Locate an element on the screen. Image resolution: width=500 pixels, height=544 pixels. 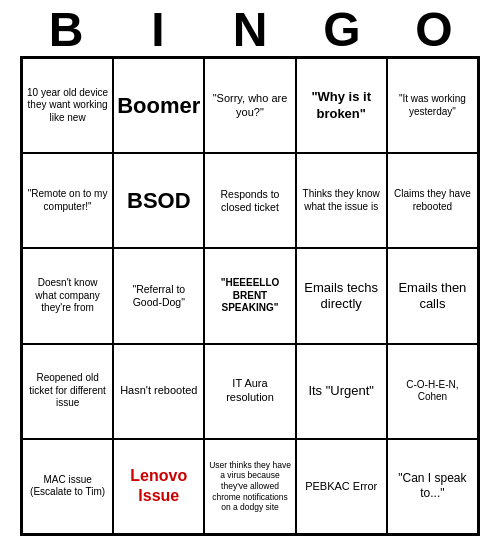
cell-2: "Sorry, who are you?" is located at coordinates (250, 106).